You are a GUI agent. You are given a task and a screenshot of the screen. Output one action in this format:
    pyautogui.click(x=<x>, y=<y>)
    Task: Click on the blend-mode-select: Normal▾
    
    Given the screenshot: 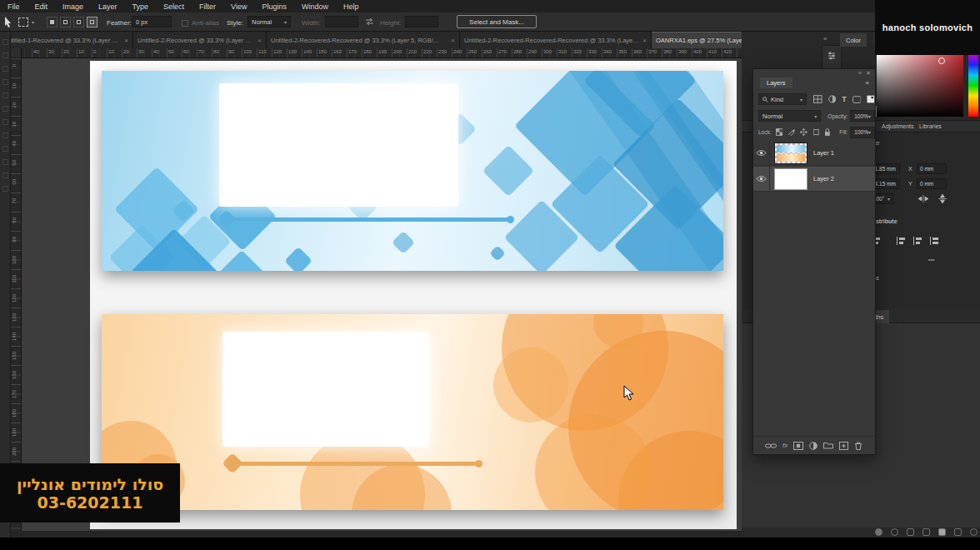 What is the action you would take?
    pyautogui.click(x=790, y=116)
    